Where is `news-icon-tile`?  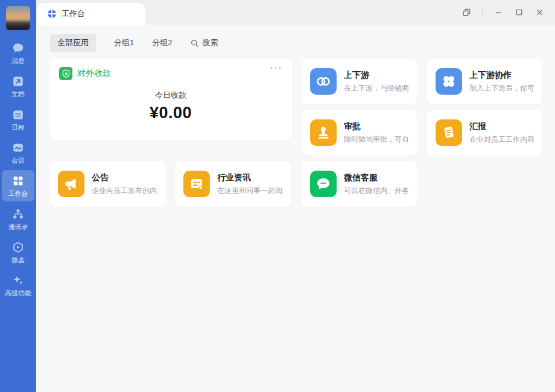
news-icon-tile is located at coordinates (197, 184).